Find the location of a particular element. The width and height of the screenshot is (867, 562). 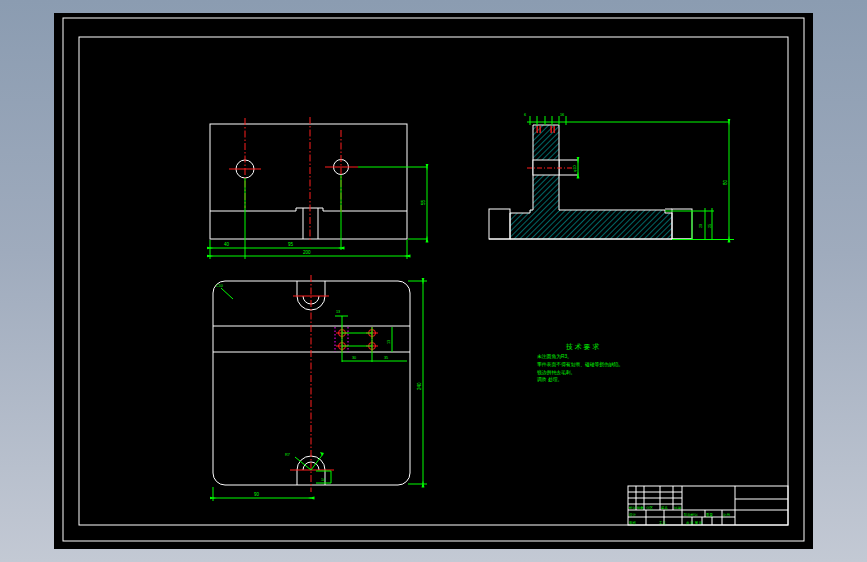

front-dim-width: 200 is located at coordinates (307, 252).